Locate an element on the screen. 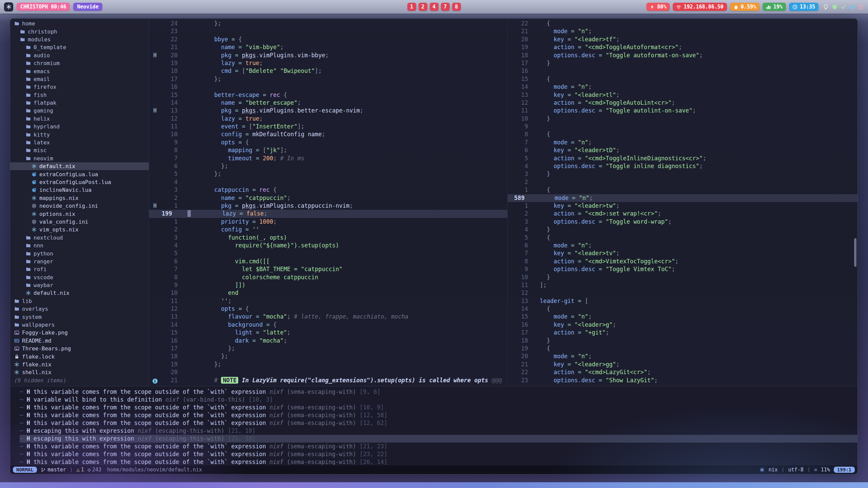  workspace-button: 4 is located at coordinates (434, 7).